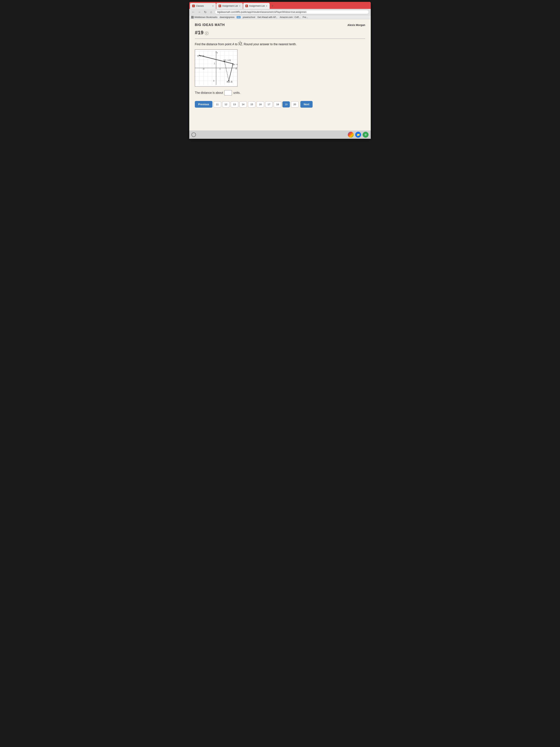 The width and height of the screenshot is (560, 747). I want to click on bookmark-middletown: Middletown Bookmarks, so click(204, 17).